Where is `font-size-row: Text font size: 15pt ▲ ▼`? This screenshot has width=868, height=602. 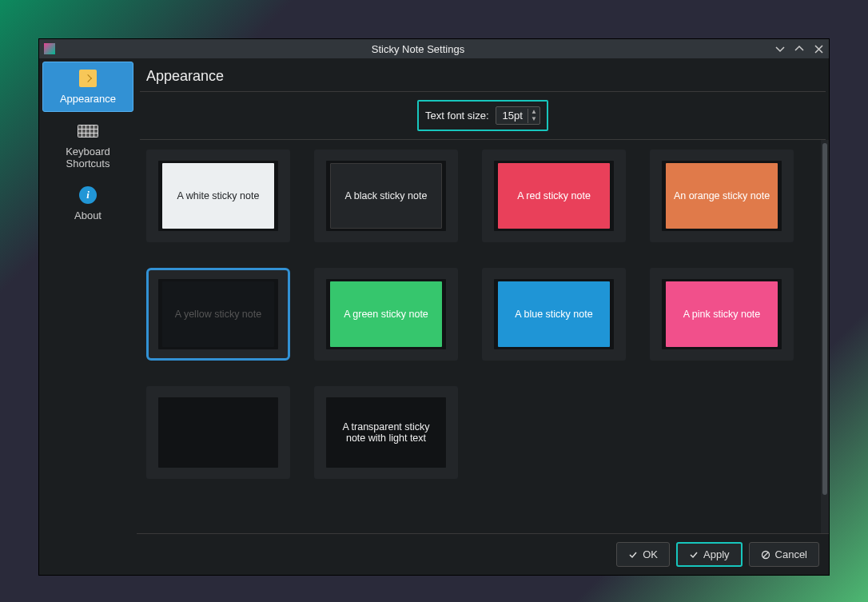
font-size-row: Text font size: 15pt ▲ ▼ is located at coordinates (483, 115).